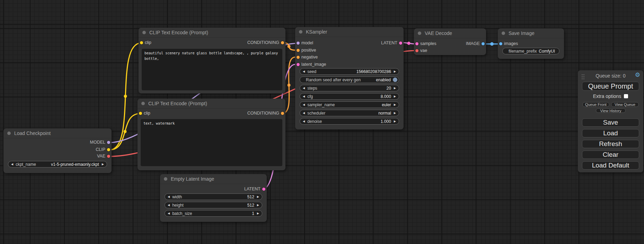  I want to click on widget-label: seed, so click(312, 72).